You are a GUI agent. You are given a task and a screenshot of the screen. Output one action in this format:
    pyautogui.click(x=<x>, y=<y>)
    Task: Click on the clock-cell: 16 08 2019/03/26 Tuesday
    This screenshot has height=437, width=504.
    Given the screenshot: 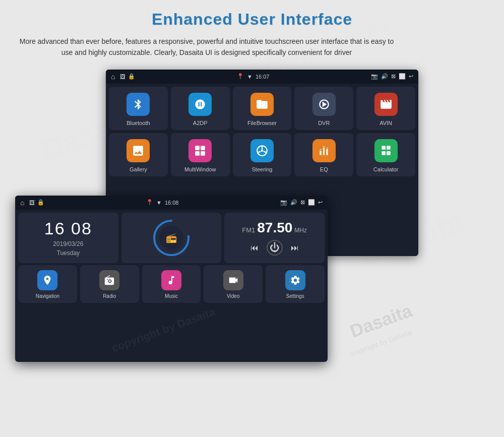 What is the action you would take?
    pyautogui.click(x=69, y=238)
    